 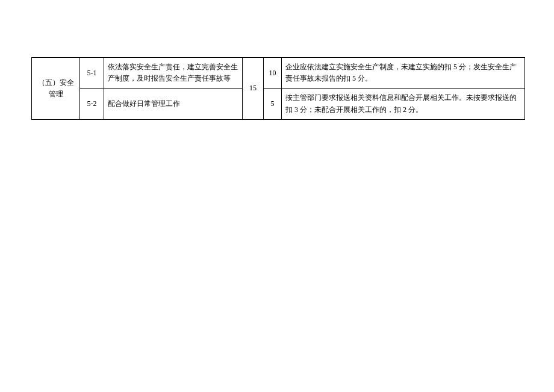 What do you see at coordinates (173, 104) in the screenshot?
I see `description-cell: 配合做好日常管理工作` at bounding box center [173, 104].